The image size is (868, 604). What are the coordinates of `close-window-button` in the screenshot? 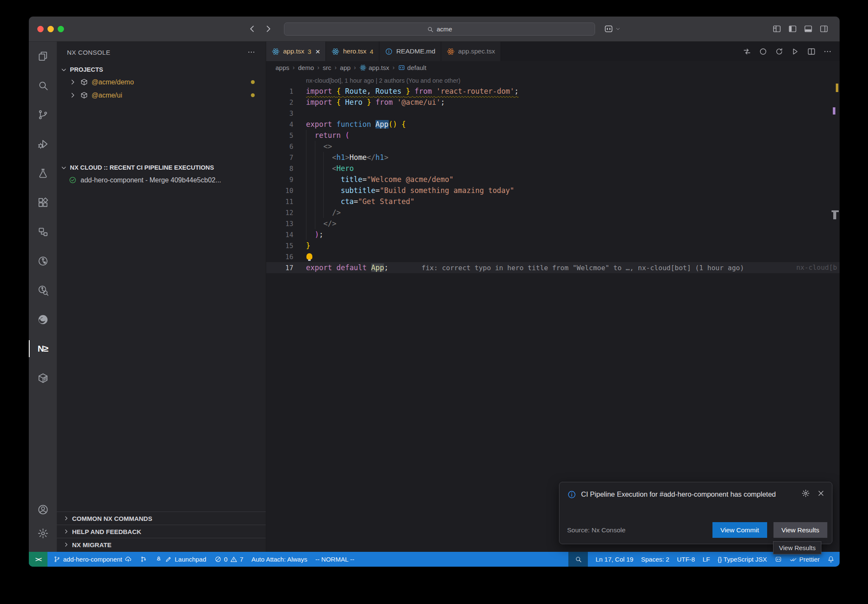 It's located at (41, 29).